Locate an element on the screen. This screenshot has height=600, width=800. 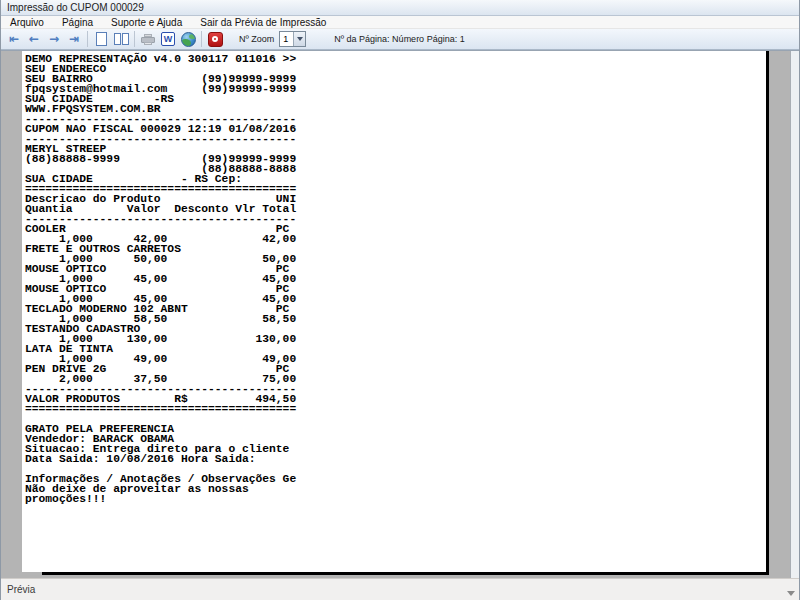
export-pdf-button is located at coordinates (215, 39).